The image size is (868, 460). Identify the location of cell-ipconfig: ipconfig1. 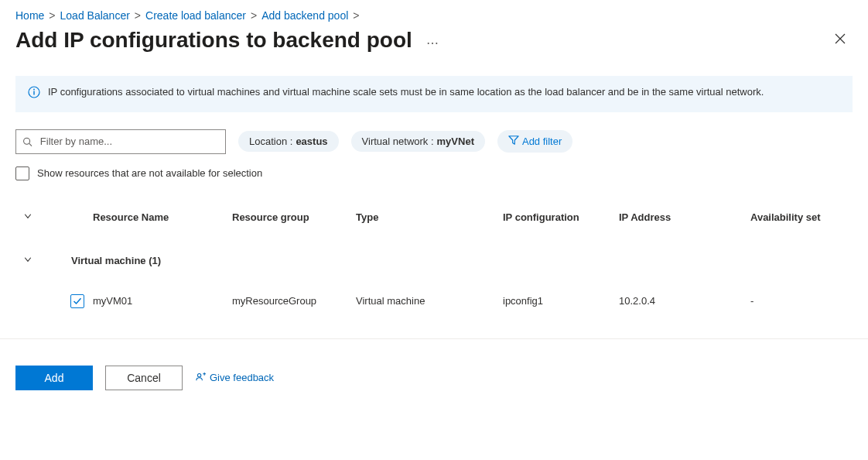
(561, 300).